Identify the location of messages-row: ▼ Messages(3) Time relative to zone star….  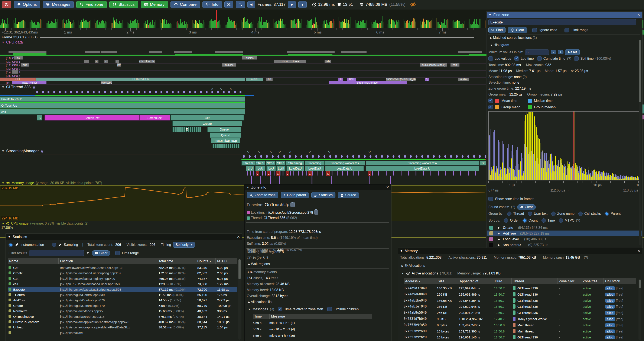
(304, 309).